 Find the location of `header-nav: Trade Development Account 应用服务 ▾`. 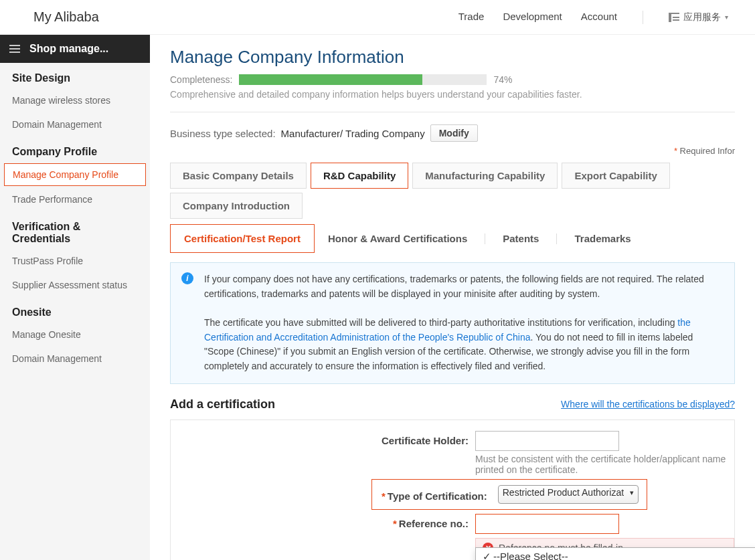

header-nav: Trade Development Account 应用服务 ▾ is located at coordinates (593, 17).